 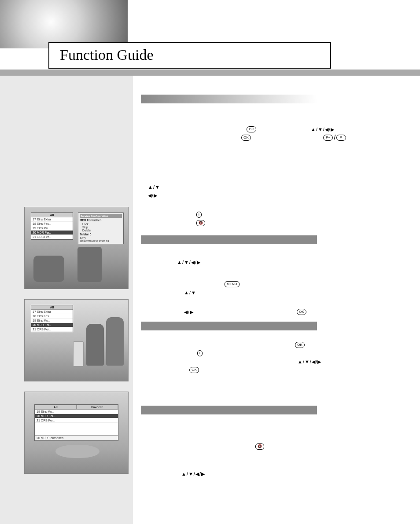 What do you see at coordinates (98, 407) in the screenshot?
I see `header-right: Favorite` at bounding box center [98, 407].